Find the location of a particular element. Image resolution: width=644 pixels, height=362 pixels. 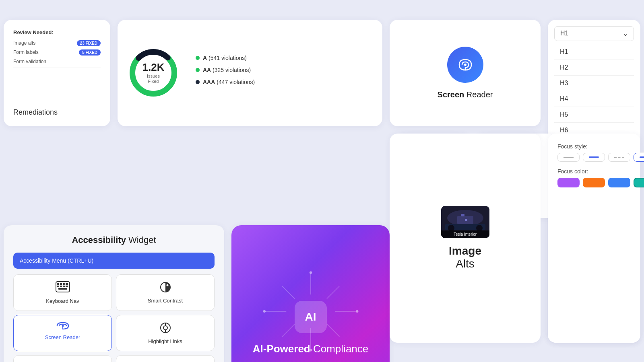

dot-aa is located at coordinates (198, 70).